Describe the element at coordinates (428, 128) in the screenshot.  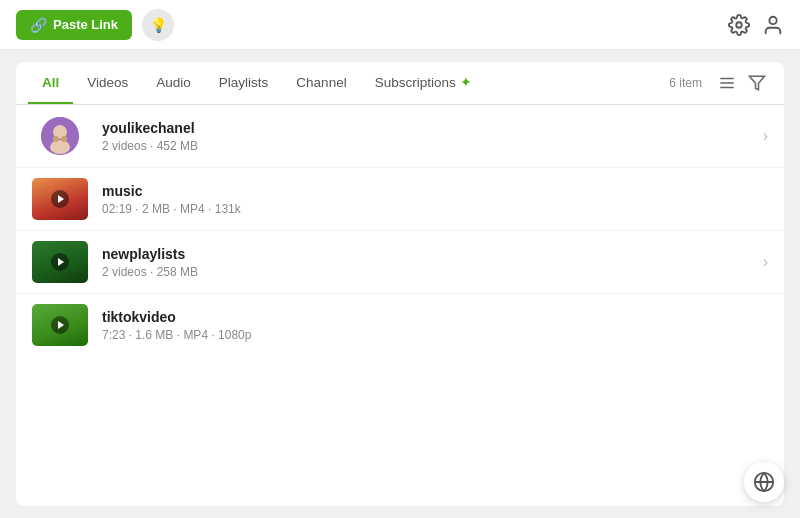
I see `item-title: youlikechanel` at that location.